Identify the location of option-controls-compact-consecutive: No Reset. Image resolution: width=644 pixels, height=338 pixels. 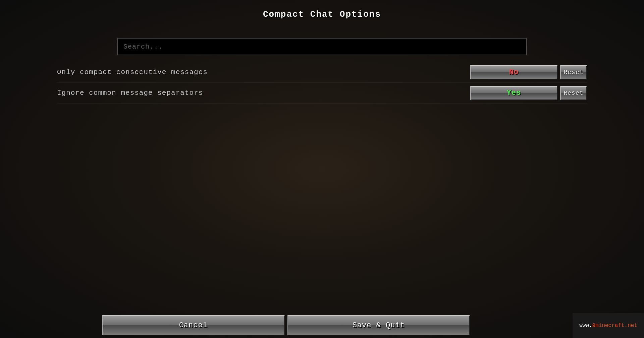
(529, 72).